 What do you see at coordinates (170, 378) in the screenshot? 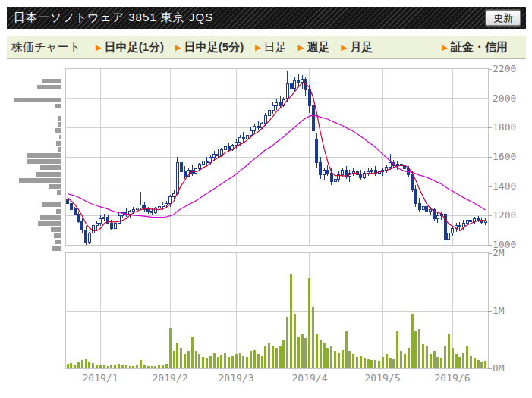
I see `x-axis-label: 2019/2` at bounding box center [170, 378].